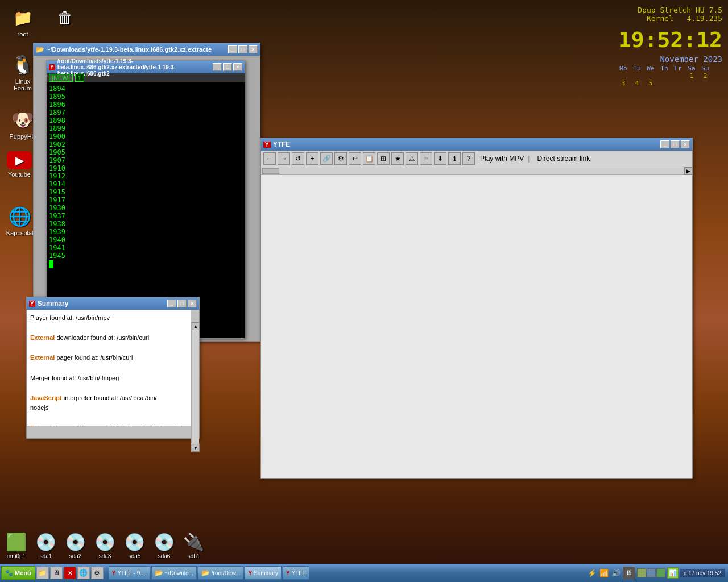 This screenshot has width=728, height=582. Describe the element at coordinates (192, 304) in the screenshot. I see `summary-close: ×` at that location.